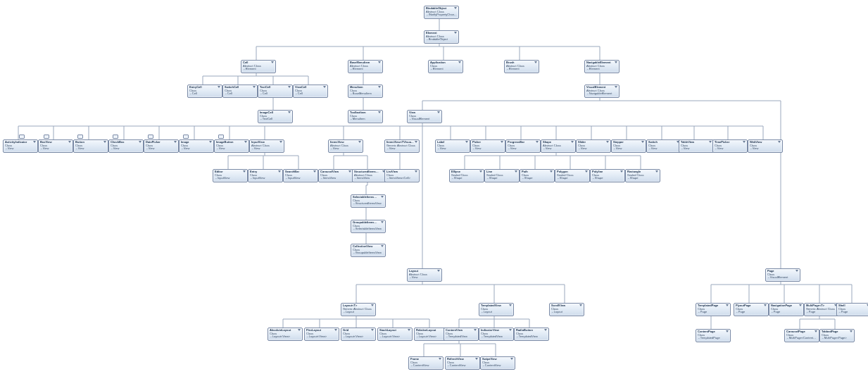 The height and width of the screenshot is (374, 868). Describe the element at coordinates (310, 92) in the screenshot. I see `class-node-viewCell: ViewCellClassCell` at that location.